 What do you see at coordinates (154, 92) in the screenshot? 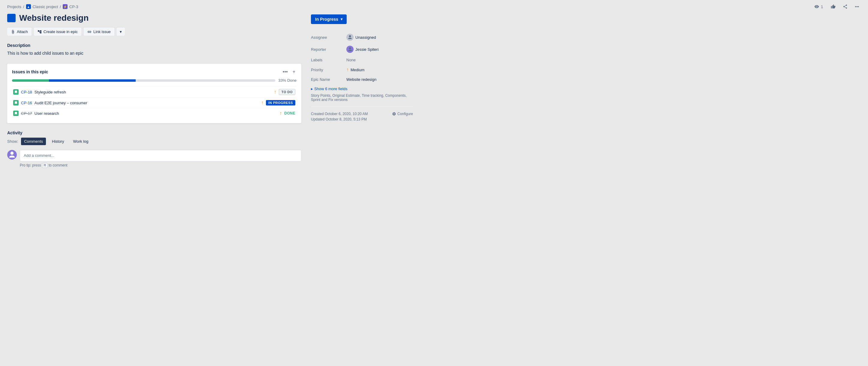
I see `issue-row: CP-18 Styleguide refresh ↑ TO DO` at bounding box center [154, 92].